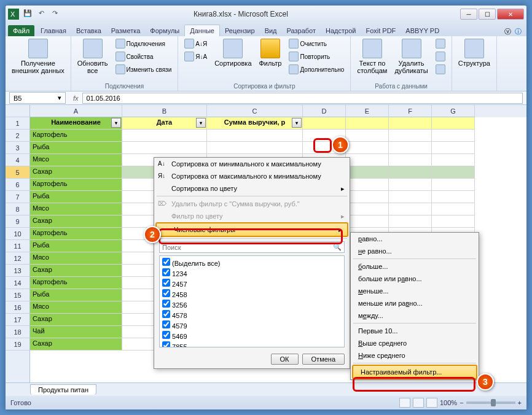 The height and width of the screenshot is (415, 532). I want to click on zoom-level: 100%, so click(448, 403).